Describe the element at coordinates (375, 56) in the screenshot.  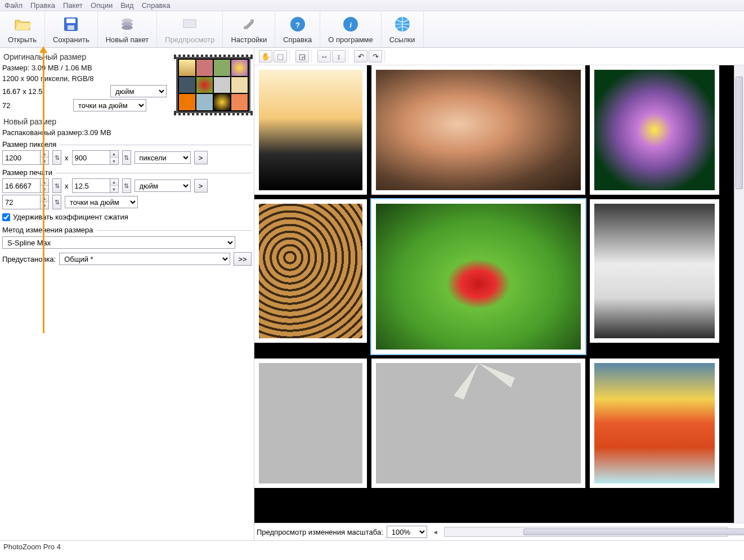
I see `redo-button: ↷` at that location.